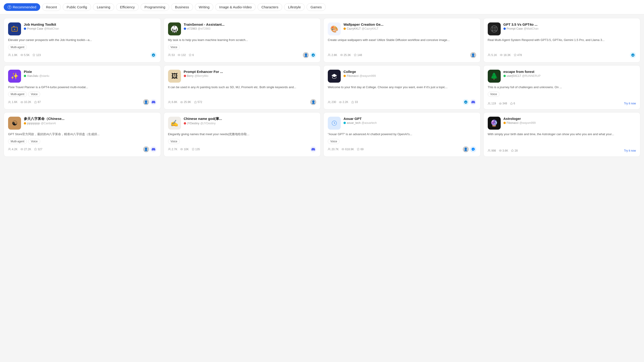  What do you see at coordinates (332, 55) in the screenshot?
I see `stat-users: 2.8K` at bounding box center [332, 55].